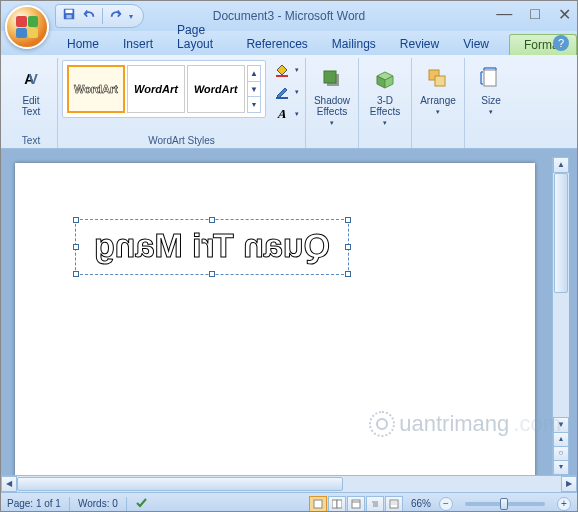  Describe the element at coordinates (348, 247) in the screenshot. I see `handle-mr` at that location.